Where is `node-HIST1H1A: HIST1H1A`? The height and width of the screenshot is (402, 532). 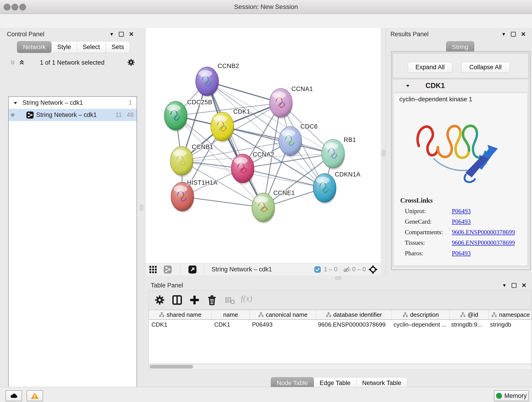 node-HIST1H1A: HIST1H1A is located at coordinates (194, 196).